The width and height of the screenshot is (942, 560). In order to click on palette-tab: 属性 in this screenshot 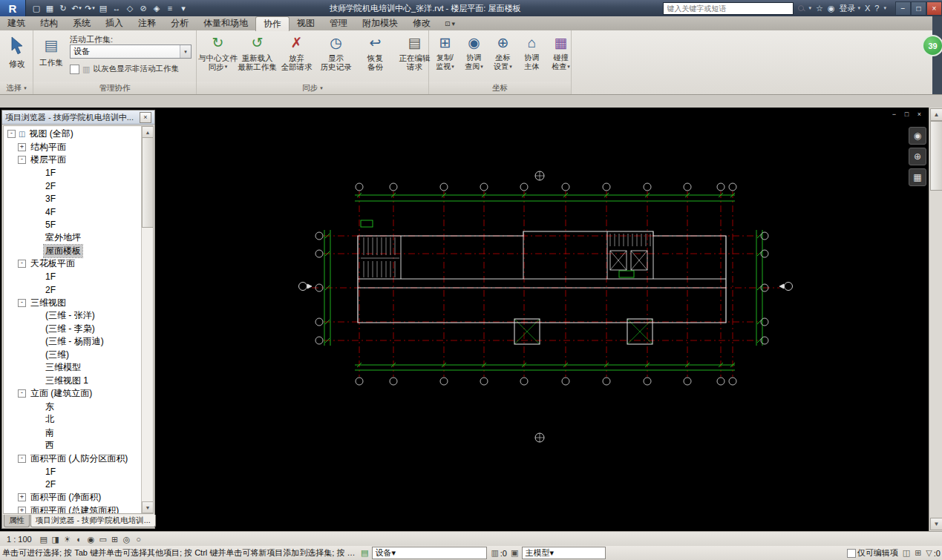, I will do `click(16, 521)`.